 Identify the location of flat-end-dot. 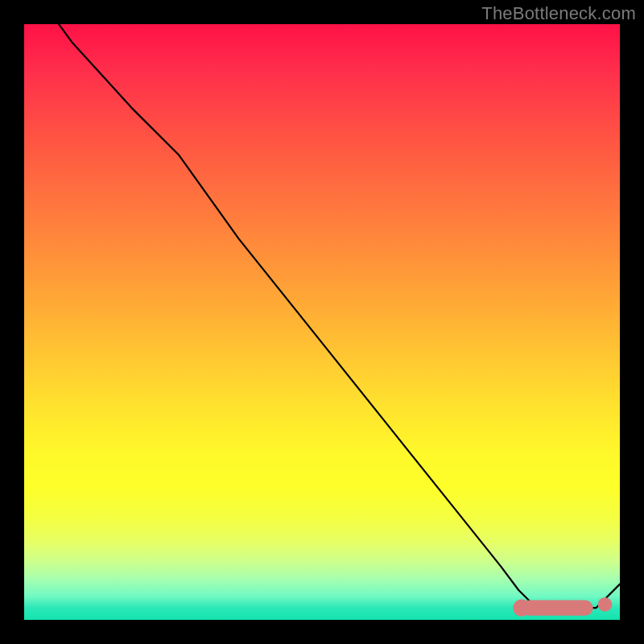
(605, 605).